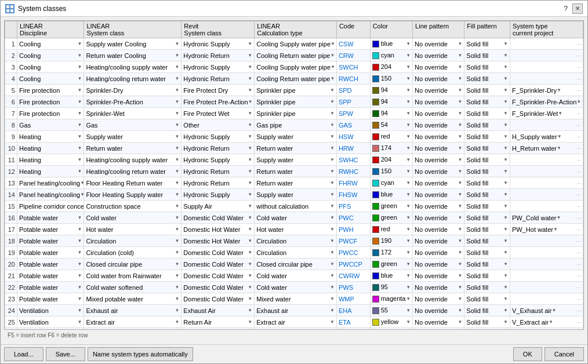  What do you see at coordinates (24, 354) in the screenshot?
I see `load-button: Load...` at bounding box center [24, 354].